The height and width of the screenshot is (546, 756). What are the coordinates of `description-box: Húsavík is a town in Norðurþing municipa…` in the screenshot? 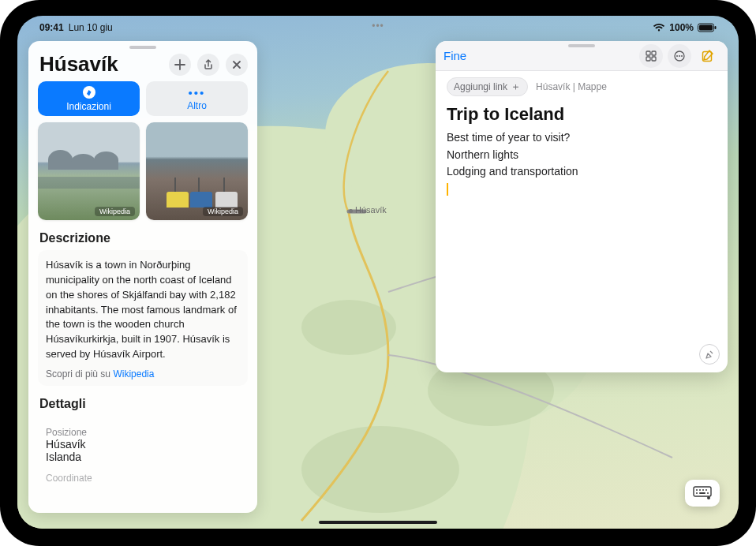 It's located at (143, 318).